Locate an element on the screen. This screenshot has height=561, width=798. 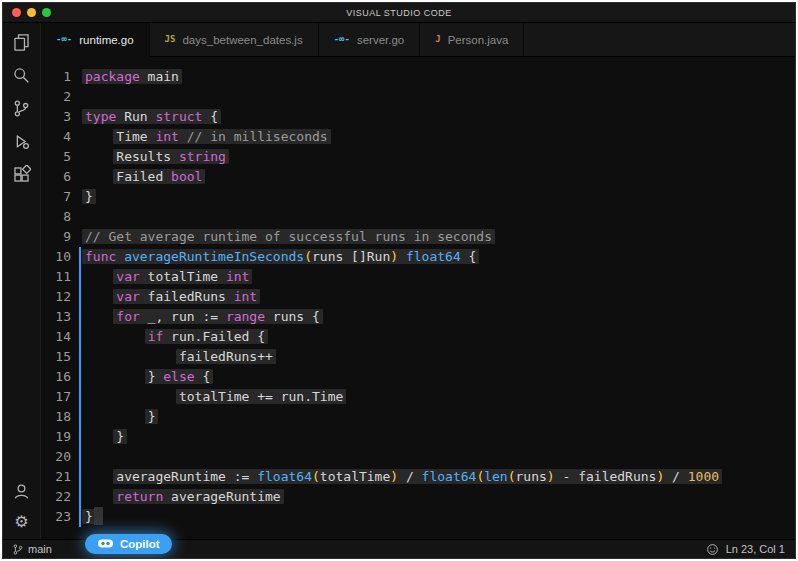
feedback-smiley-icon is located at coordinates (712, 550).